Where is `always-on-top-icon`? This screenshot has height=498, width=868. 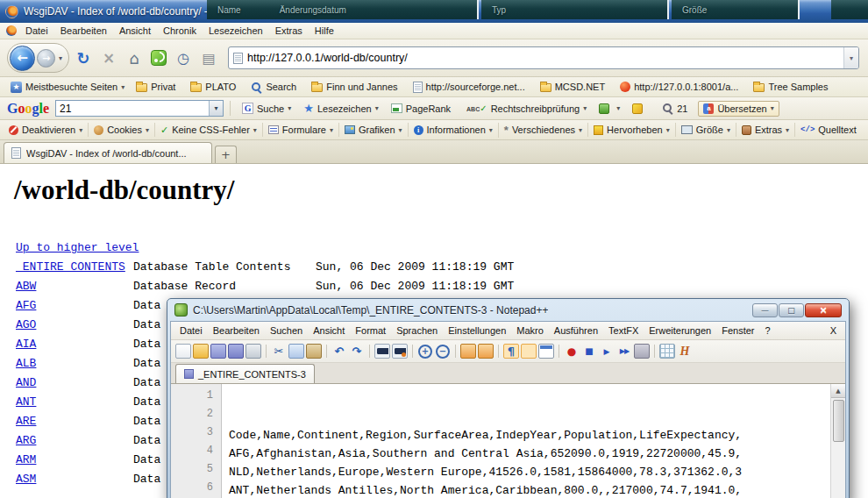
always-on-top-icon is located at coordinates (486, 351).